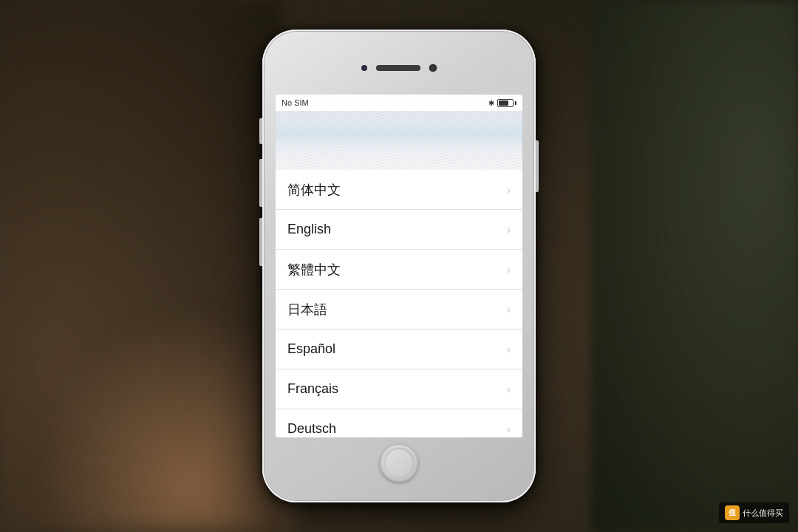 Image resolution: width=798 pixels, height=532 pixels. I want to click on mute-button, so click(261, 132).